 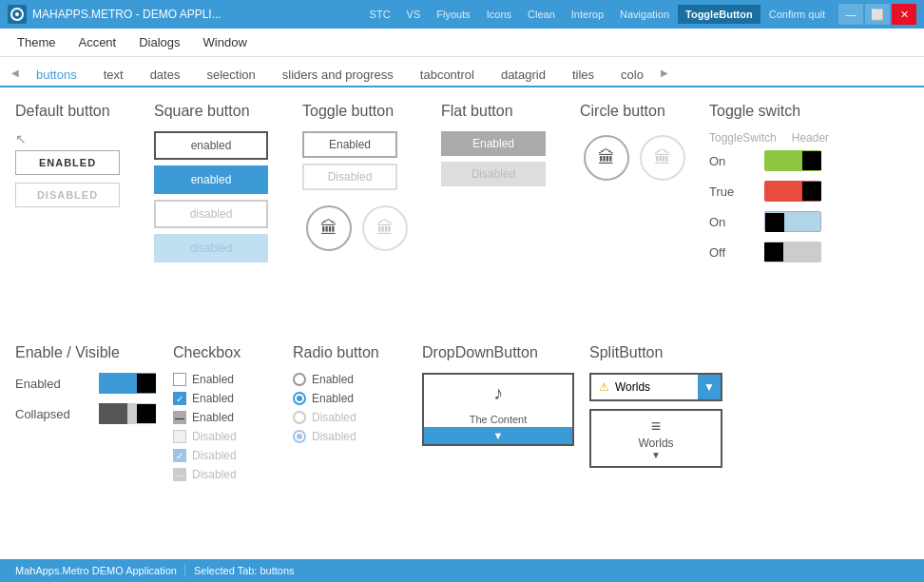 I want to click on toggle-enabled: Enabled, so click(x=350, y=145).